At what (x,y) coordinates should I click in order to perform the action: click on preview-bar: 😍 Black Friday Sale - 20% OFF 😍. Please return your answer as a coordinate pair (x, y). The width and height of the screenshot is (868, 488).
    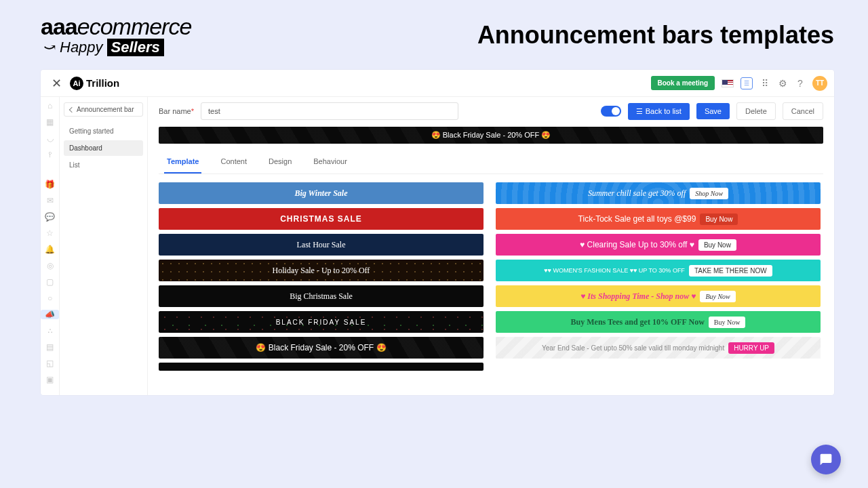
    Looking at the image, I should click on (491, 136).